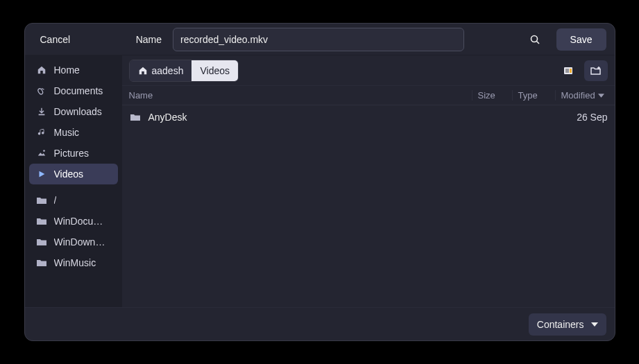  Describe the element at coordinates (79, 91) in the screenshot. I see `sidebar-item-label: Documents` at that location.